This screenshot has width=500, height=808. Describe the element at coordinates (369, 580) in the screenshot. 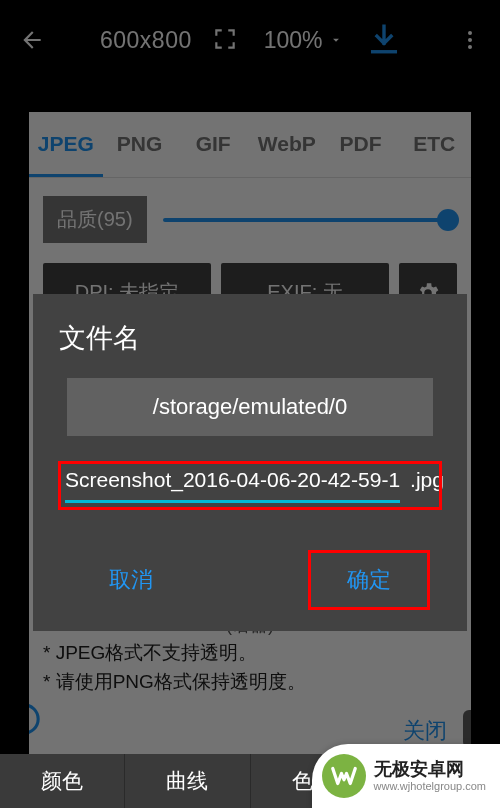

I see `confirm-button: 确定` at that location.